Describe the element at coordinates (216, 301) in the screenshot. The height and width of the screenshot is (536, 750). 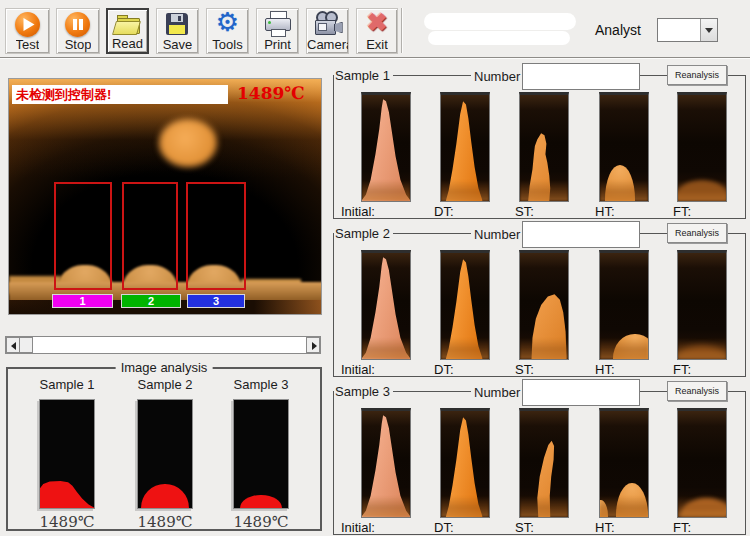
I see `sample-marker-3: 3` at that location.